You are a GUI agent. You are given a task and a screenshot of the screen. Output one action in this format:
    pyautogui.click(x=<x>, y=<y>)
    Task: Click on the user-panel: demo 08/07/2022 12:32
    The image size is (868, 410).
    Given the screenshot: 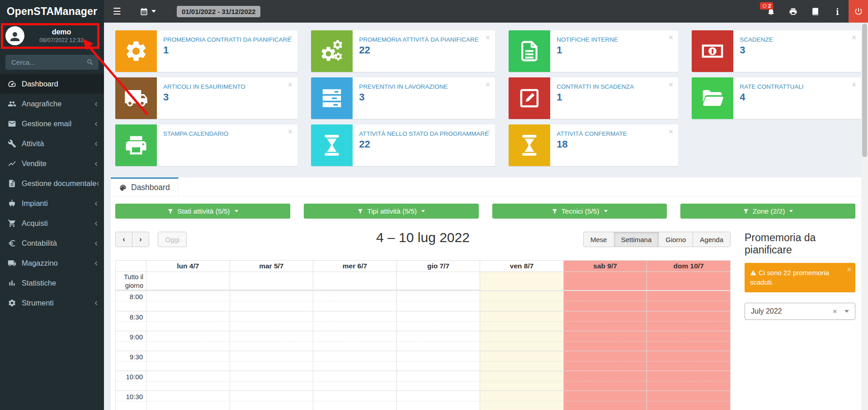 What is the action you would take?
    pyautogui.click(x=52, y=36)
    